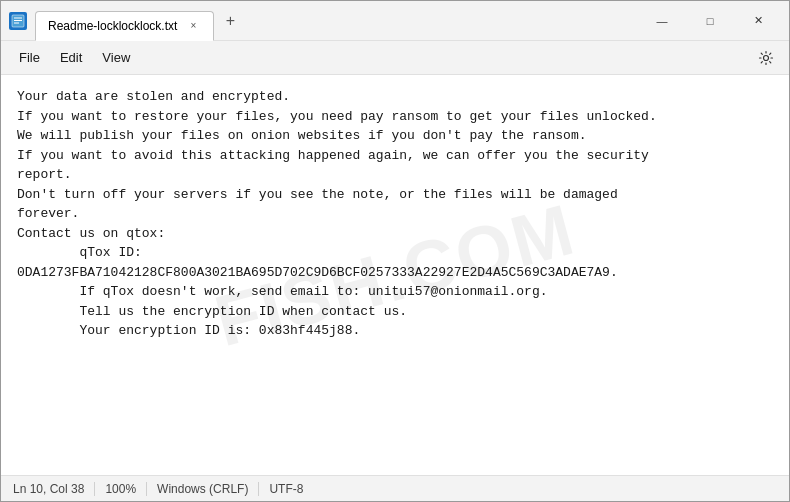 The height and width of the screenshot is (502, 790). Describe the element at coordinates (395, 331) in the screenshot. I see `text-line: Your encryption ID is: 0x83hf445j88.` at that location.